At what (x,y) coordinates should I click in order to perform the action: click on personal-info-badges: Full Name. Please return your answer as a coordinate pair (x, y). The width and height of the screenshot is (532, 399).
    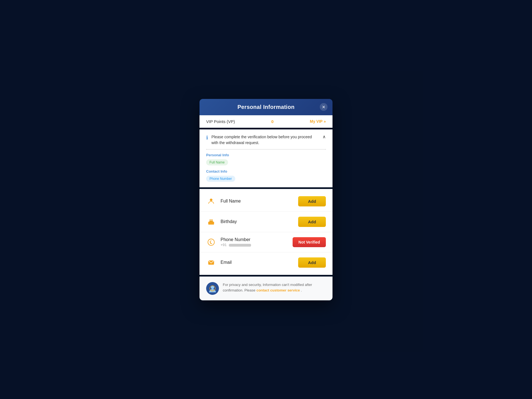
    Looking at the image, I should click on (266, 162).